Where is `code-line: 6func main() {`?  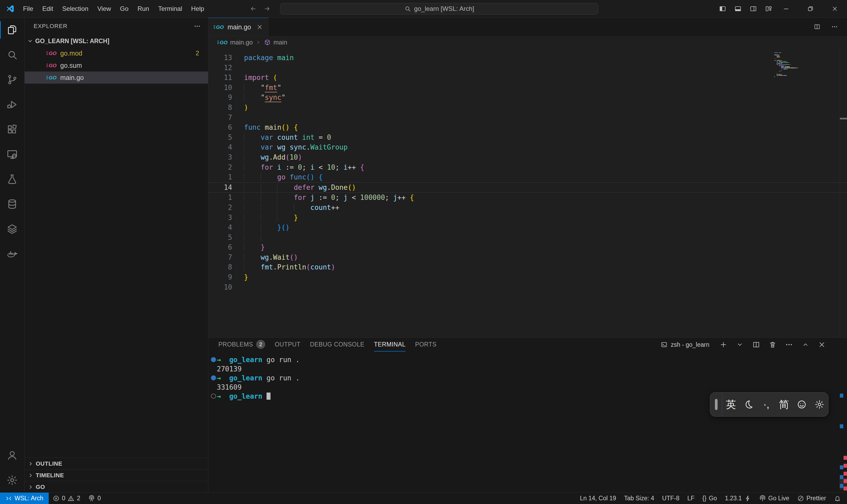
code-line: 6func main() { is located at coordinates (528, 128).